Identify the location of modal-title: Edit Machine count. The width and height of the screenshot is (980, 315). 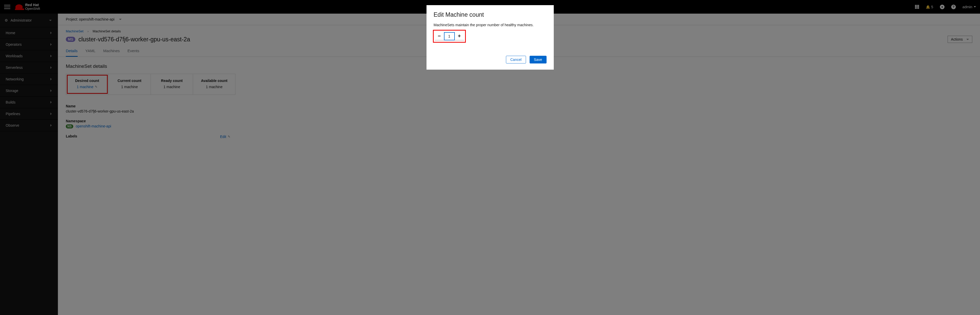
(490, 15).